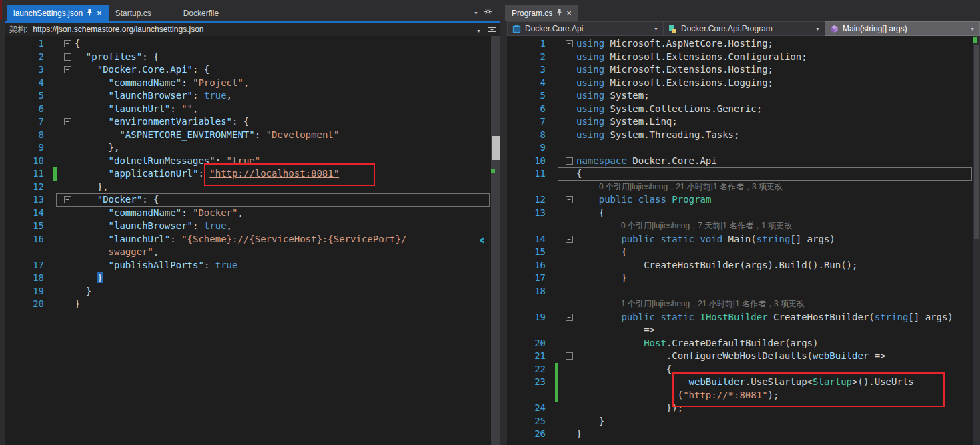 The image size is (980, 445). I want to click on left-editor-scrollbar, so click(496, 240).